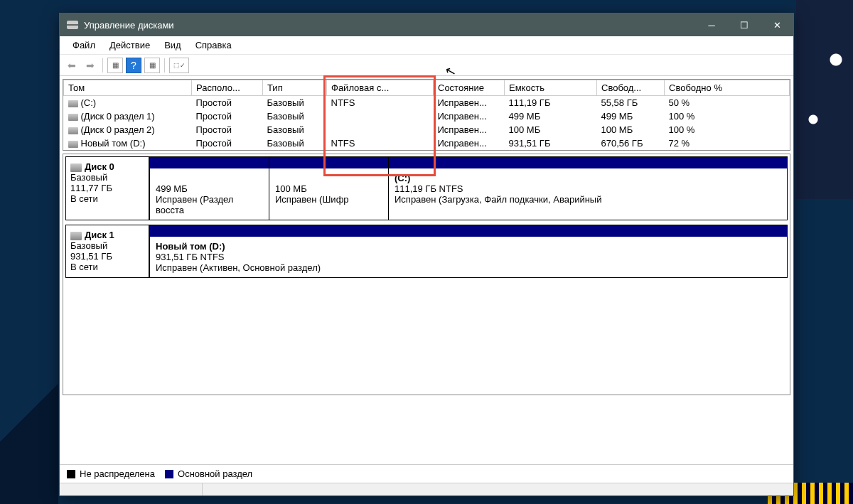 The height and width of the screenshot is (504, 853). What do you see at coordinates (128, 103) in the screenshot?
I see `volume-cell: (C:)` at bounding box center [128, 103].